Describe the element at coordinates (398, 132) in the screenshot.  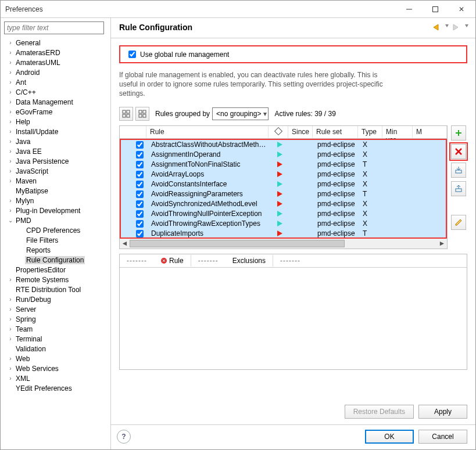
I see `col-minver: Min ver` at that location.